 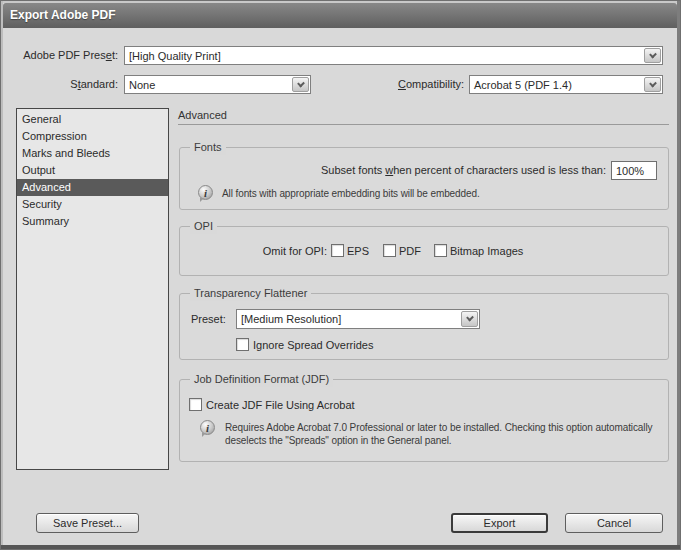 What do you see at coordinates (486, 251) in the screenshot?
I see `bitmap-images-checkbox-label: Bitmap Images` at bounding box center [486, 251].